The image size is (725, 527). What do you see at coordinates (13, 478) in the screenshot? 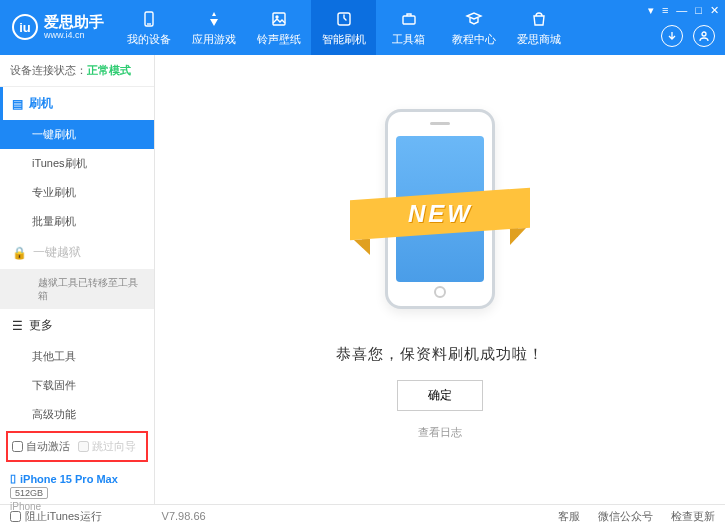
I see `phone-icon: ▯` at bounding box center [13, 478].